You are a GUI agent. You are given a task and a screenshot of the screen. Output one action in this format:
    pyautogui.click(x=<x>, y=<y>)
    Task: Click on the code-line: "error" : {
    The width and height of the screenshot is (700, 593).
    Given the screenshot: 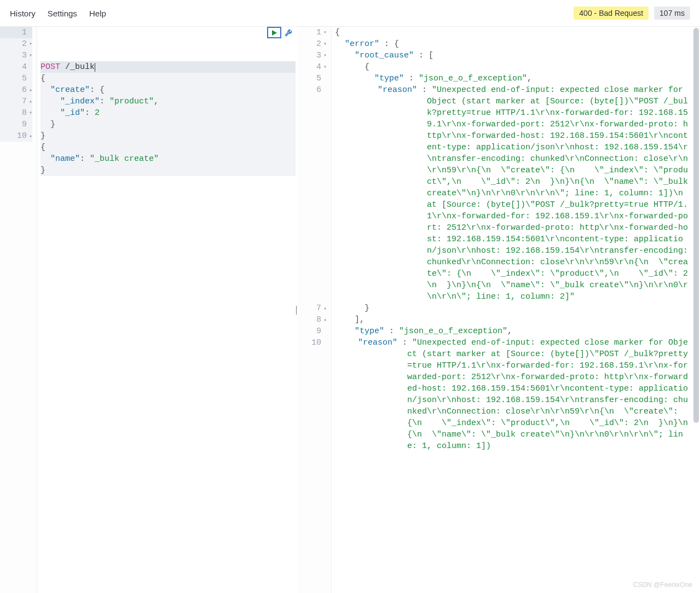 What is the action you would take?
    pyautogui.click(x=518, y=44)
    